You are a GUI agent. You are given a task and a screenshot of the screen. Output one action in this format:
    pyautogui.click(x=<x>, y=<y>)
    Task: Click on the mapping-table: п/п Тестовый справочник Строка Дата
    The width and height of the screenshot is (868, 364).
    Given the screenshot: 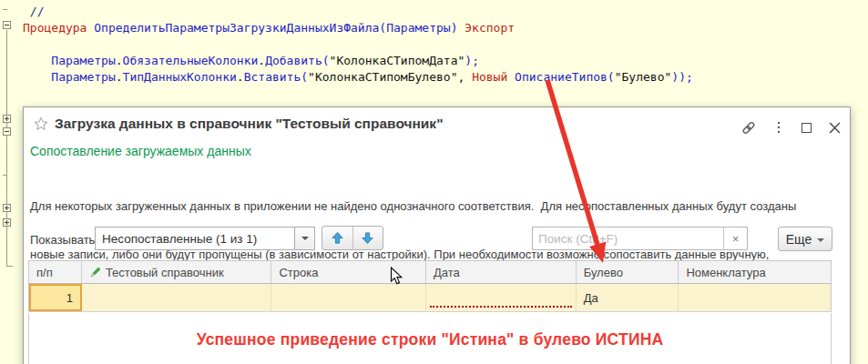 What is the action you would take?
    pyautogui.click(x=430, y=286)
    